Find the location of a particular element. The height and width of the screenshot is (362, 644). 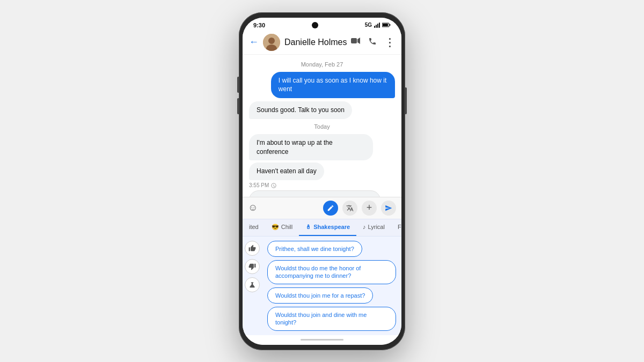

tab-chill: 😎 Chill is located at coordinates (282, 227).